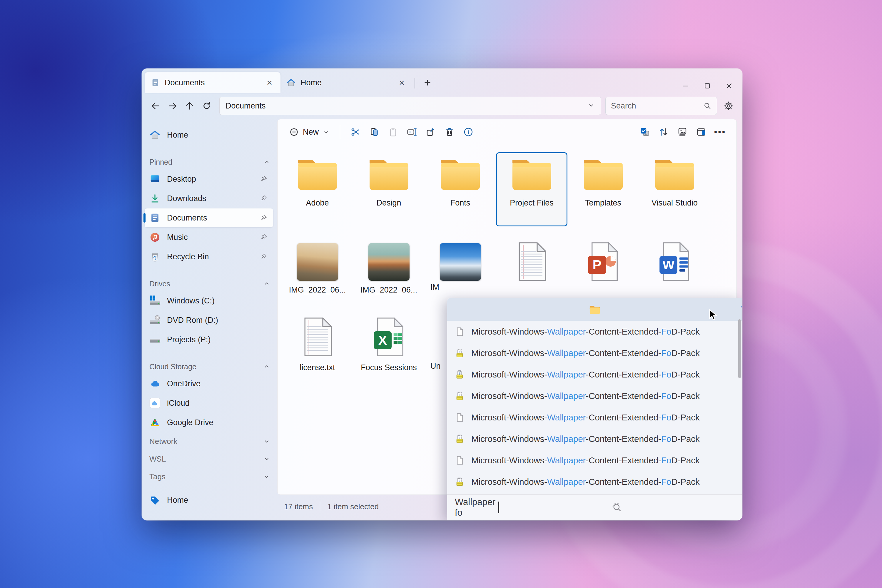 The width and height of the screenshot is (882, 588). I want to click on folder-label: Adobe, so click(317, 203).